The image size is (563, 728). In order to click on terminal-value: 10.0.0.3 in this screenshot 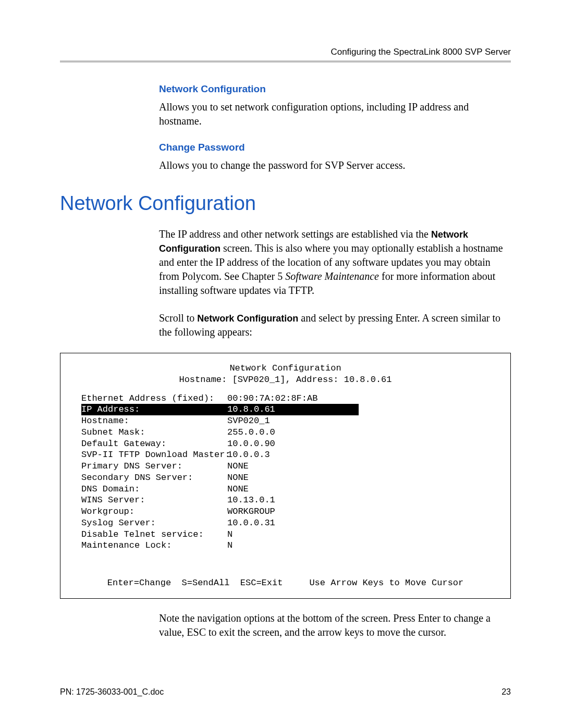, I will do `click(249, 455)`.